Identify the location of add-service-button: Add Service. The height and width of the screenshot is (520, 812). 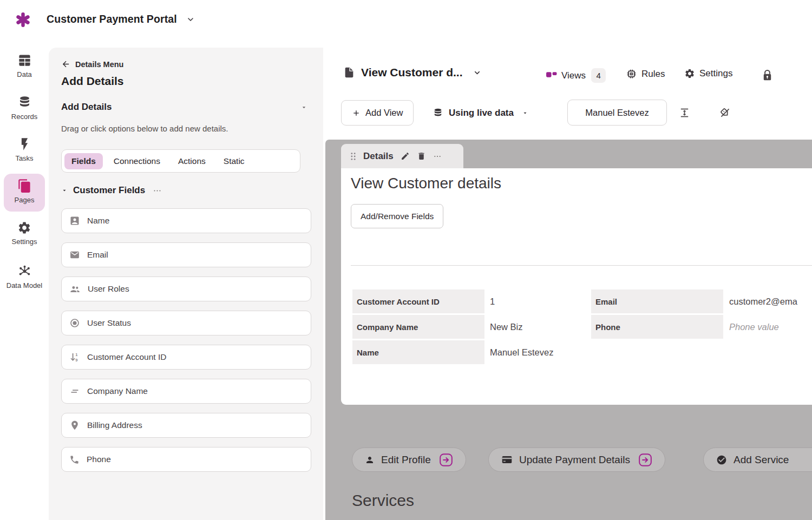
(758, 460).